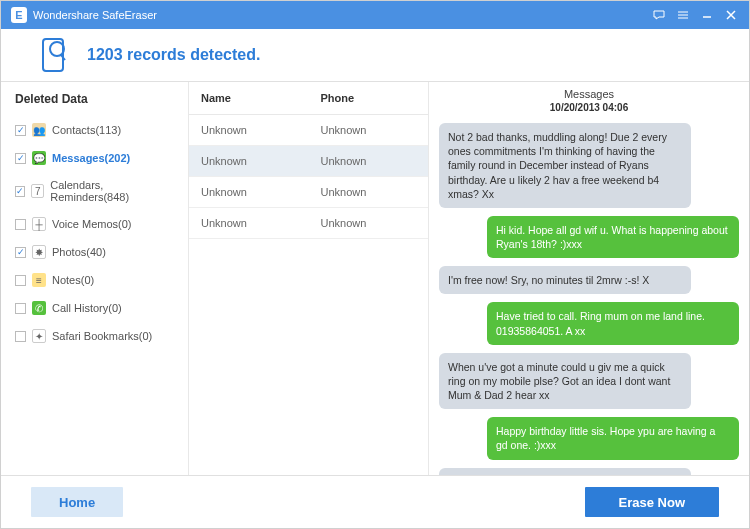 The height and width of the screenshot is (529, 750). What do you see at coordinates (39, 280) in the screenshot?
I see `notes-icon: ≡` at bounding box center [39, 280].